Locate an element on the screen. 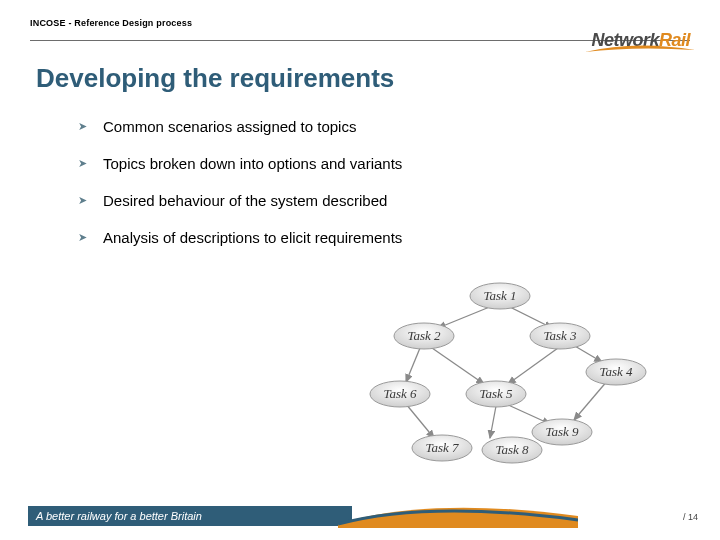 Image resolution: width=720 pixels, height=540 pixels. header: INCOSE - Reference Design process is located at coordinates (360, 17).